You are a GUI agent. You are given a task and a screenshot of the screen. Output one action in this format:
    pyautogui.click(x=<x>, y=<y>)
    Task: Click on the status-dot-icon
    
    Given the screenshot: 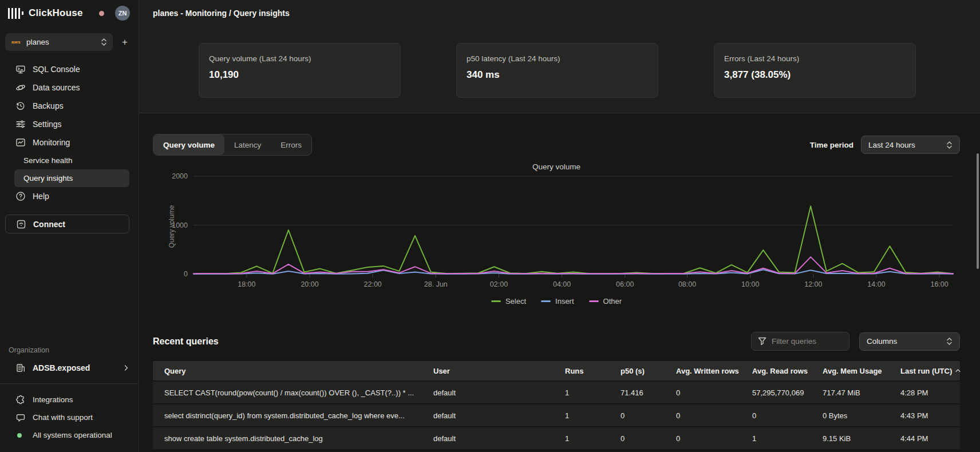 What is the action you would take?
    pyautogui.click(x=19, y=435)
    